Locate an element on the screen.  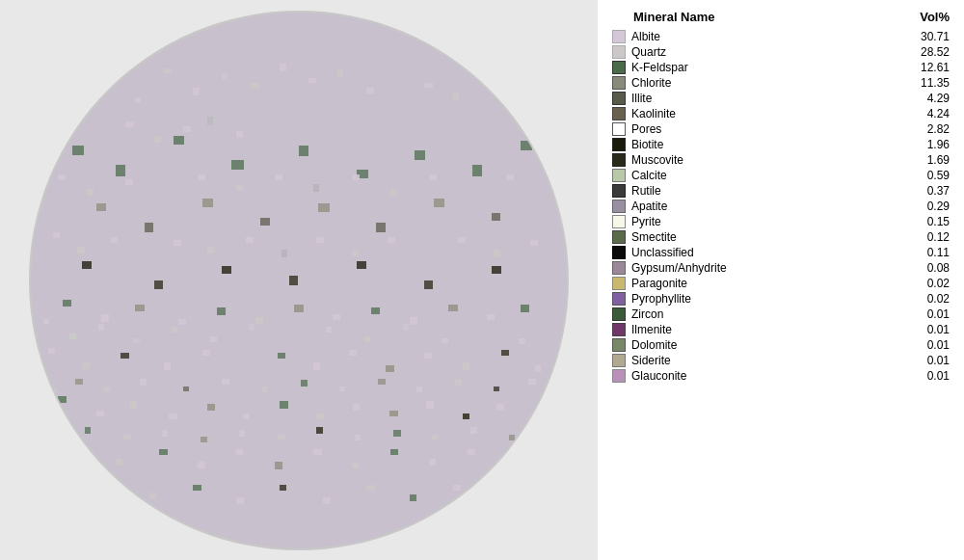
legend-vol-value: 0.15 is located at coordinates (925, 222).